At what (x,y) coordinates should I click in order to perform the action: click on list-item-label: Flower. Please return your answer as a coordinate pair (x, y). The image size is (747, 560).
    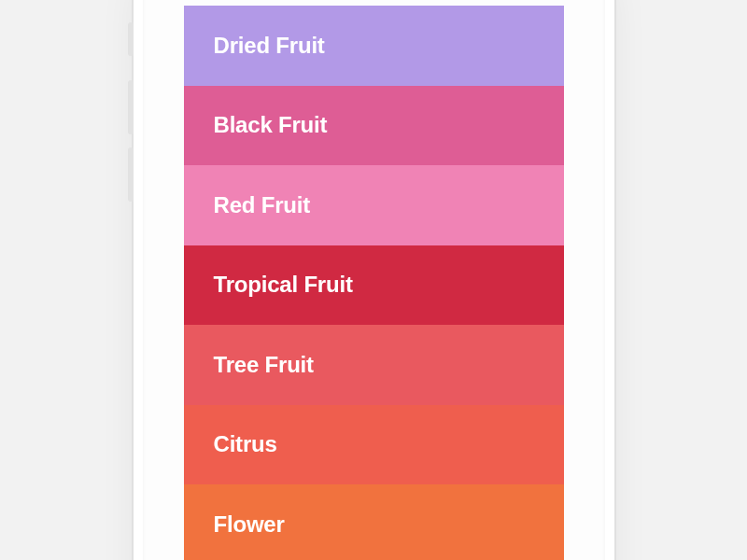
    Looking at the image, I should click on (249, 525).